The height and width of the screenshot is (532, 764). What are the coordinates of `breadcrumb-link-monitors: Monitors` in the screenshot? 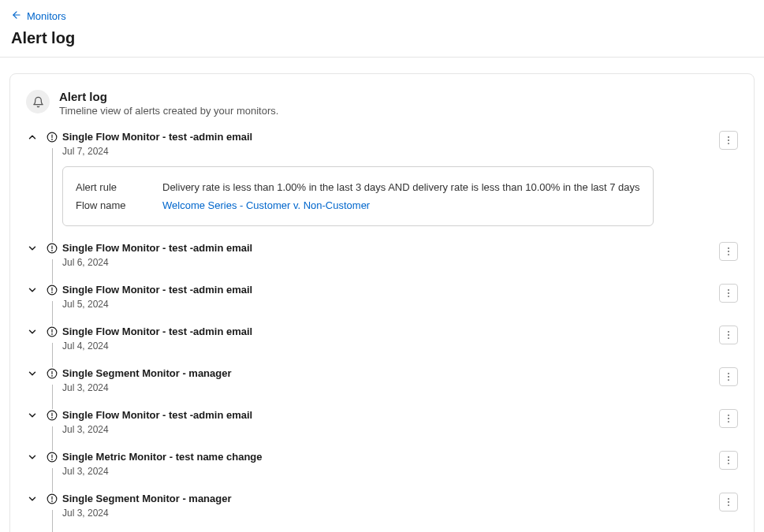 It's located at (47, 16).